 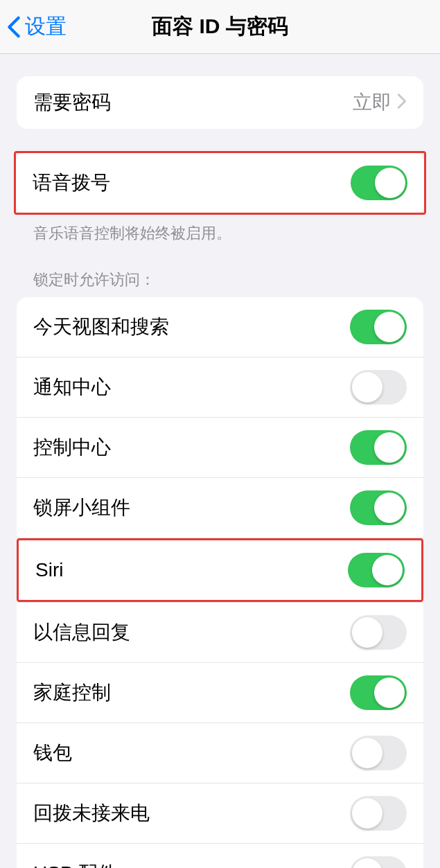 I want to click on voice-dial-footer: 音乐语音控制将始终被启用。, so click(x=220, y=230).